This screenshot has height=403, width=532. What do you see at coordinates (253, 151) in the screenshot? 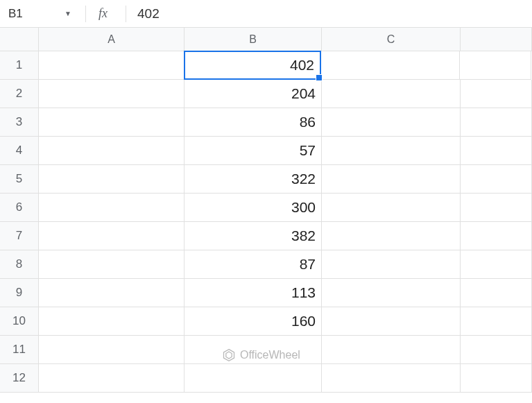
I see `cell: 57` at bounding box center [253, 151].